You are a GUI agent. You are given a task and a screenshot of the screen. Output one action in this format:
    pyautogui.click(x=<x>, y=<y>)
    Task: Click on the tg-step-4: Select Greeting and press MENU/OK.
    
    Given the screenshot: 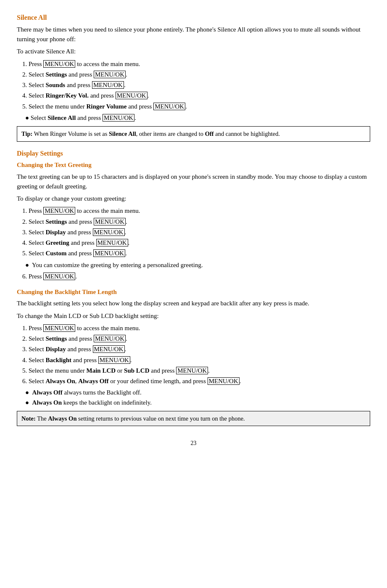 What is the action you would take?
    pyautogui.click(x=199, y=243)
    